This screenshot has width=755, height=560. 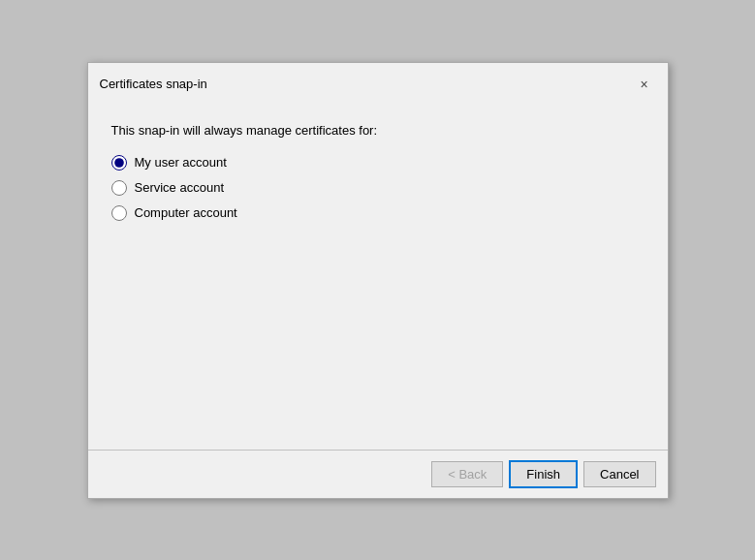 I want to click on dialog-title: Certificates snap-in, so click(x=153, y=83).